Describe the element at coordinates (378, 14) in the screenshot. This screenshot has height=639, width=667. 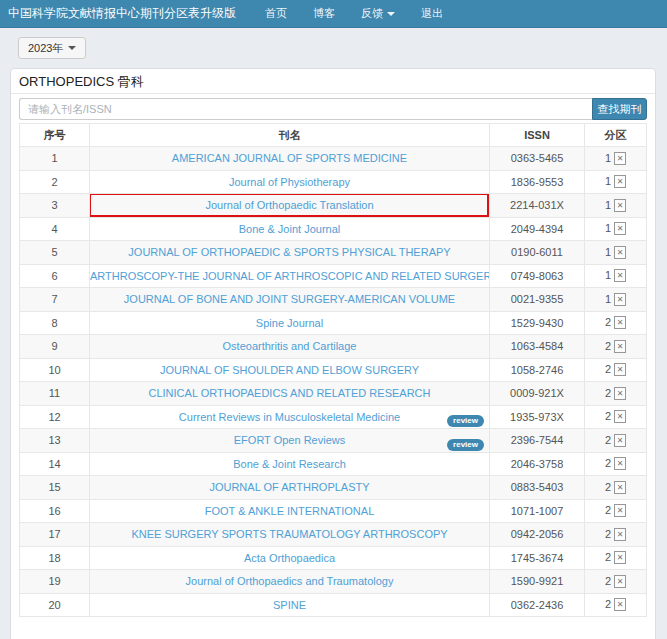
I see `nav-link: 反馈` at that location.